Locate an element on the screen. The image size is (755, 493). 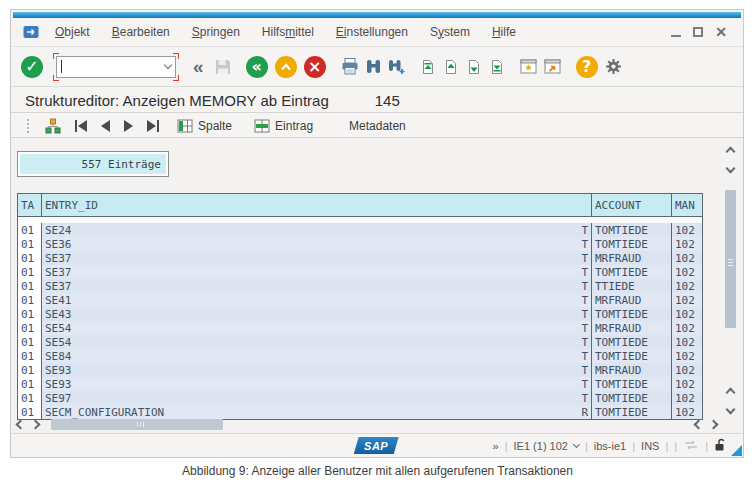
header-ta: TA is located at coordinates (30, 205).